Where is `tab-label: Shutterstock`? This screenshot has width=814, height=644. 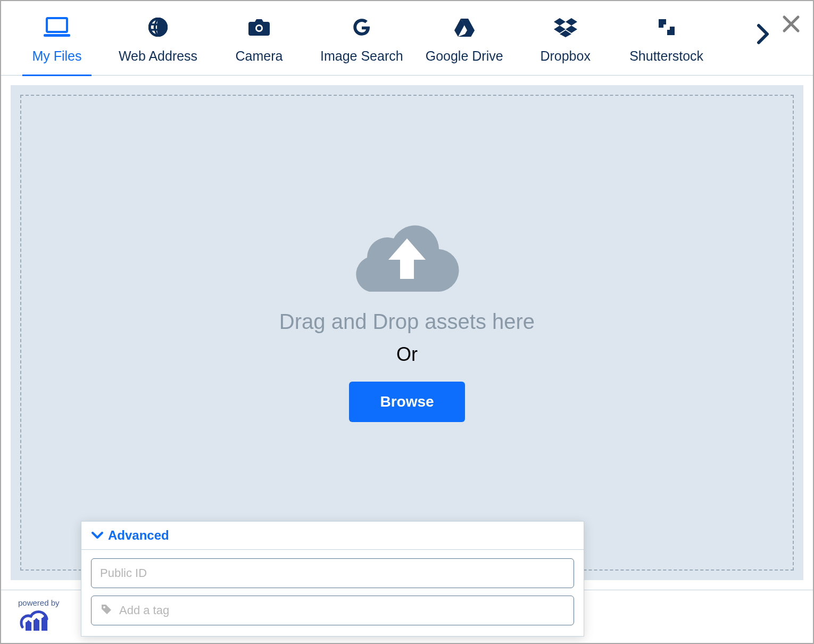 tab-label: Shutterstock is located at coordinates (666, 56).